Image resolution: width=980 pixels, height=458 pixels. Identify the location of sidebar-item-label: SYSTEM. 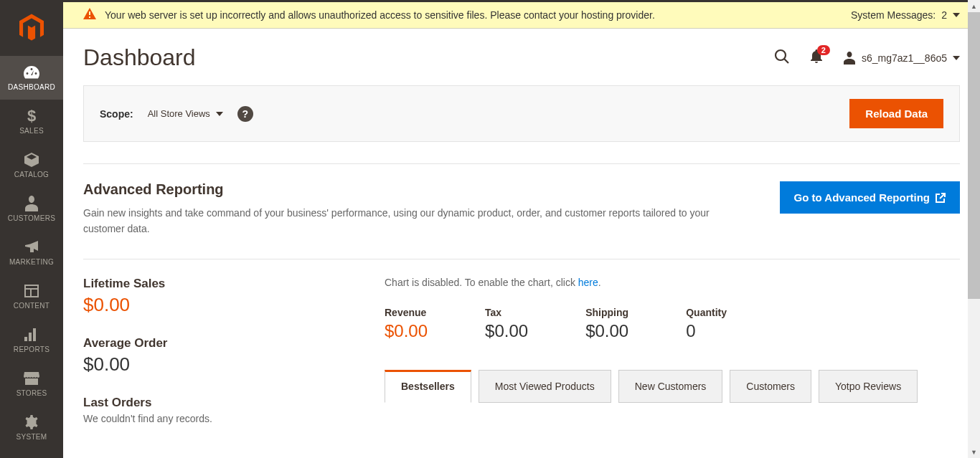
(32, 437).